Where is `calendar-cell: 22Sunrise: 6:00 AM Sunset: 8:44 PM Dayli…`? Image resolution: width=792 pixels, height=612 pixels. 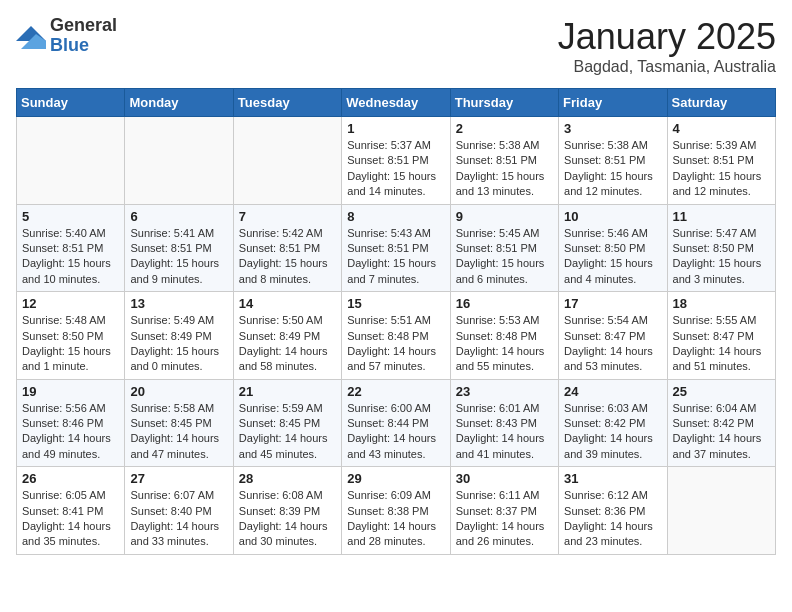 calendar-cell: 22Sunrise: 6:00 AM Sunset: 8:44 PM Dayli… is located at coordinates (396, 423).